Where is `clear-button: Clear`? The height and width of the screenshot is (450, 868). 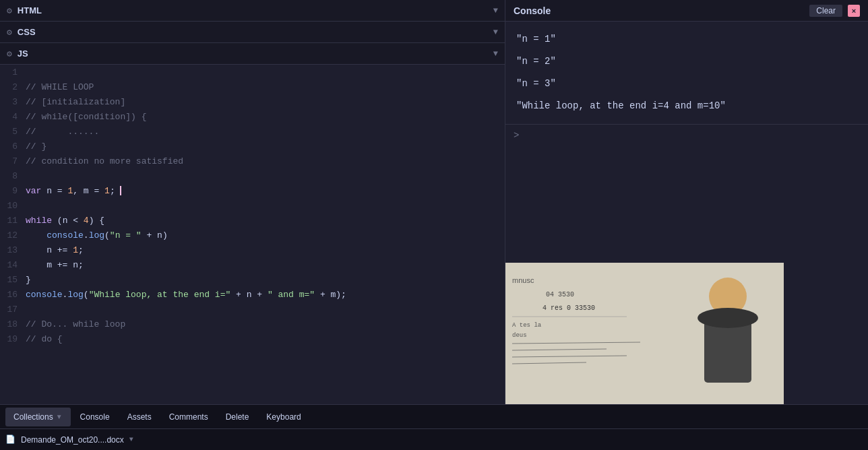
clear-button: Clear is located at coordinates (826, 11).